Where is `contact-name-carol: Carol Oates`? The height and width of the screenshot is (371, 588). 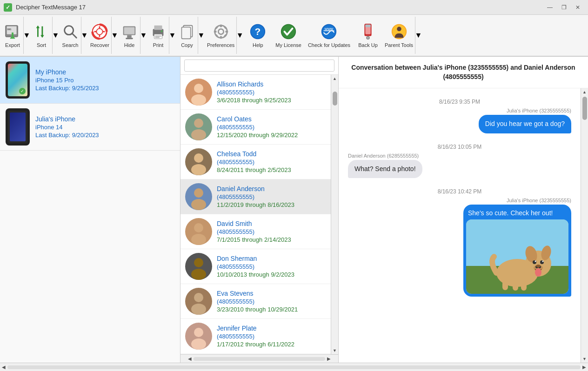 contact-name-carol: Carol Oates is located at coordinates (257, 119).